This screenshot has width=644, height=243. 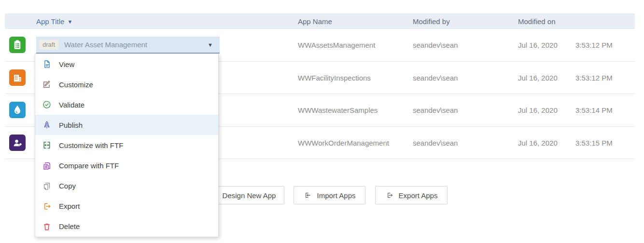 What do you see at coordinates (17, 78) in the screenshot?
I see `building-app-icon` at bounding box center [17, 78].